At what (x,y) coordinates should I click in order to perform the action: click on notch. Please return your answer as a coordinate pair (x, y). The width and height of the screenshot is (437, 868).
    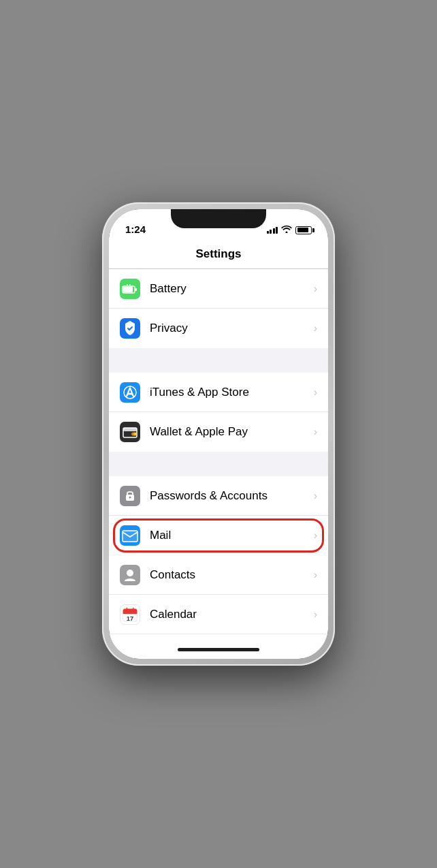
    Looking at the image, I should click on (218, 219).